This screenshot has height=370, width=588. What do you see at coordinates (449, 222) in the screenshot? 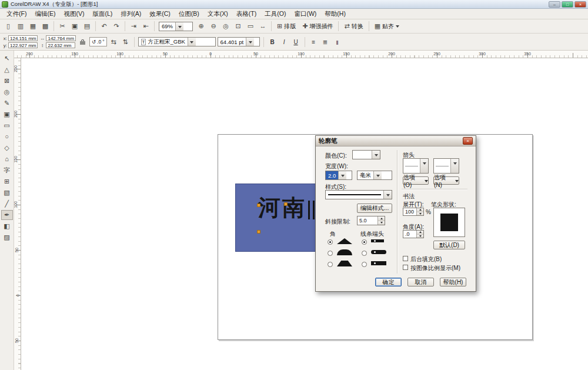
I see `nib-shape-preview` at bounding box center [449, 222].